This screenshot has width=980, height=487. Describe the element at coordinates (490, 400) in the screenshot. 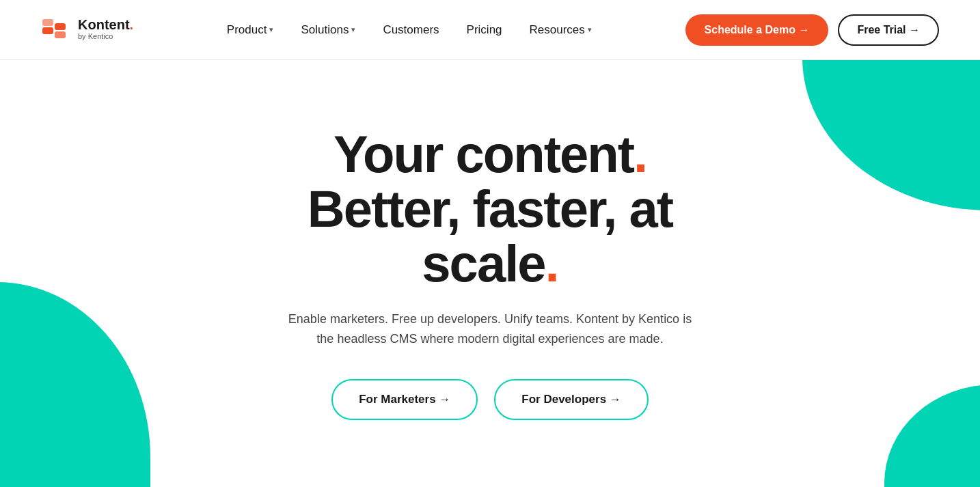

I see `hero-buttons: For Marketers → For Developers →` at that location.